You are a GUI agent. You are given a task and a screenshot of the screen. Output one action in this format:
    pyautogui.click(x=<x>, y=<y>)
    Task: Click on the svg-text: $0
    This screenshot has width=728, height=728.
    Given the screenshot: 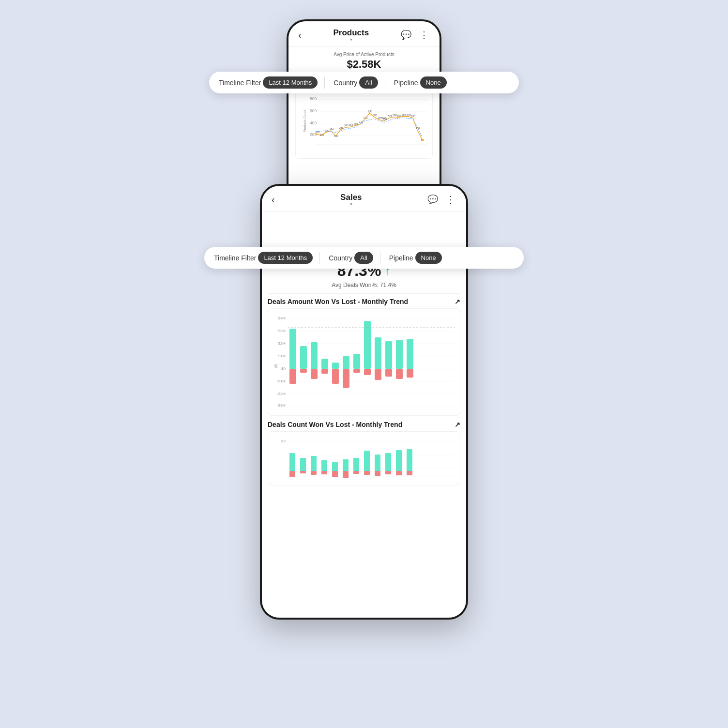 What is the action you would take?
    pyautogui.click(x=284, y=369)
    